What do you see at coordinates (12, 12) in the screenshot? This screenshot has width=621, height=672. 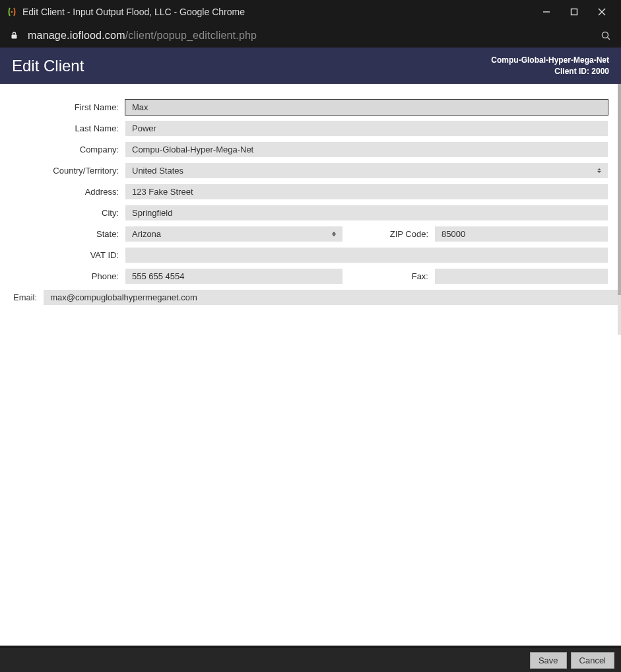 I see `app-favicon` at bounding box center [12, 12].